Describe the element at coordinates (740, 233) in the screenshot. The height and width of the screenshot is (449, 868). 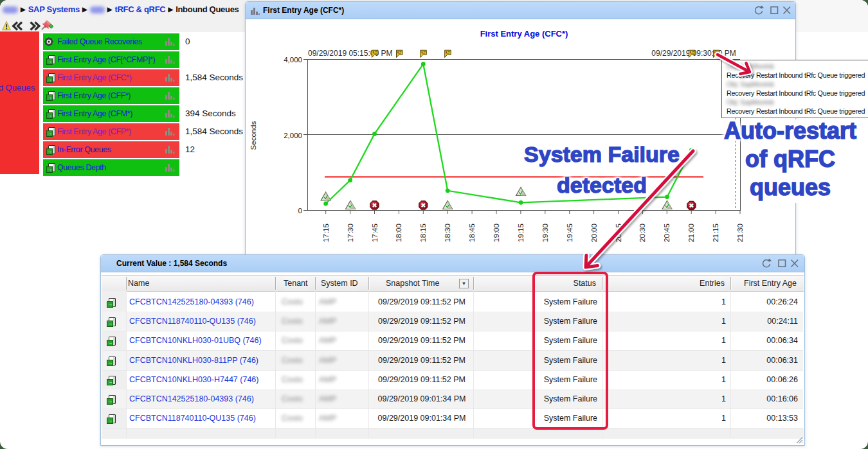
I see `svg-text: 21:30` at that location.